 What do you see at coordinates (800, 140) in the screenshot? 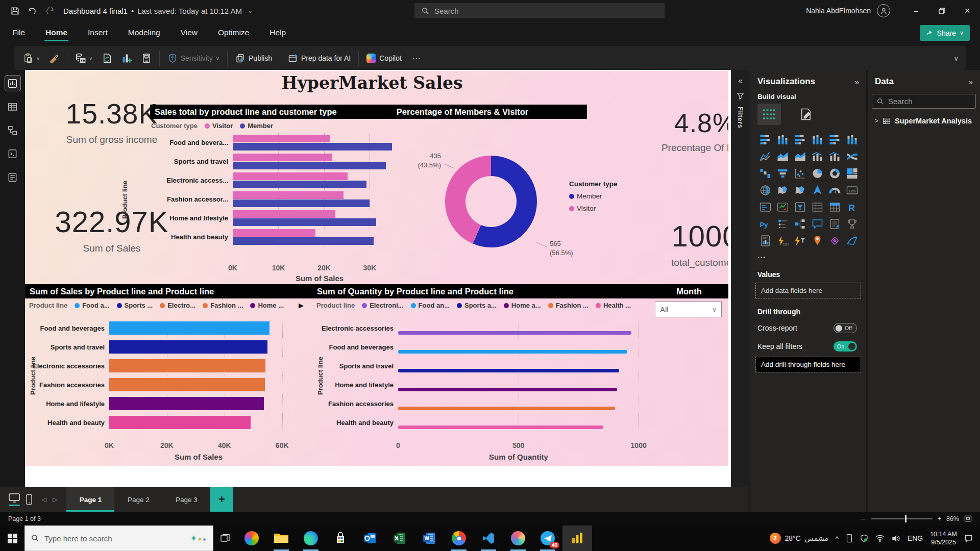
I see `clustered-bar-chart-icon` at bounding box center [800, 140].